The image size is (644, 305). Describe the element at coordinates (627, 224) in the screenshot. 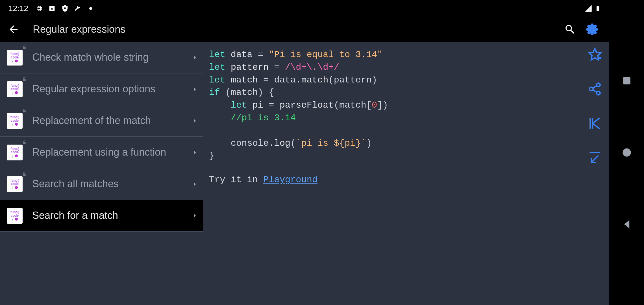

I see `nav-back-icon` at that location.